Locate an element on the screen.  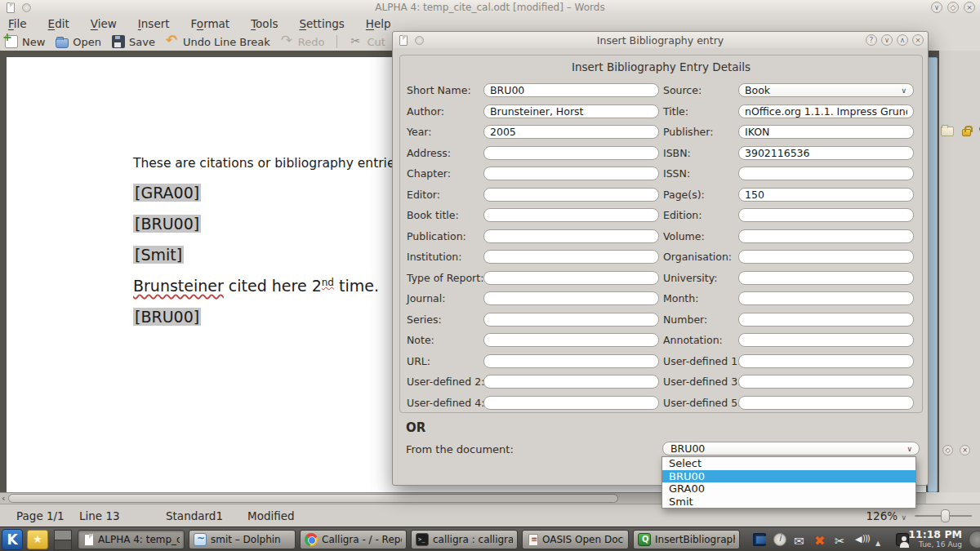
menu-help: Help is located at coordinates (379, 24).